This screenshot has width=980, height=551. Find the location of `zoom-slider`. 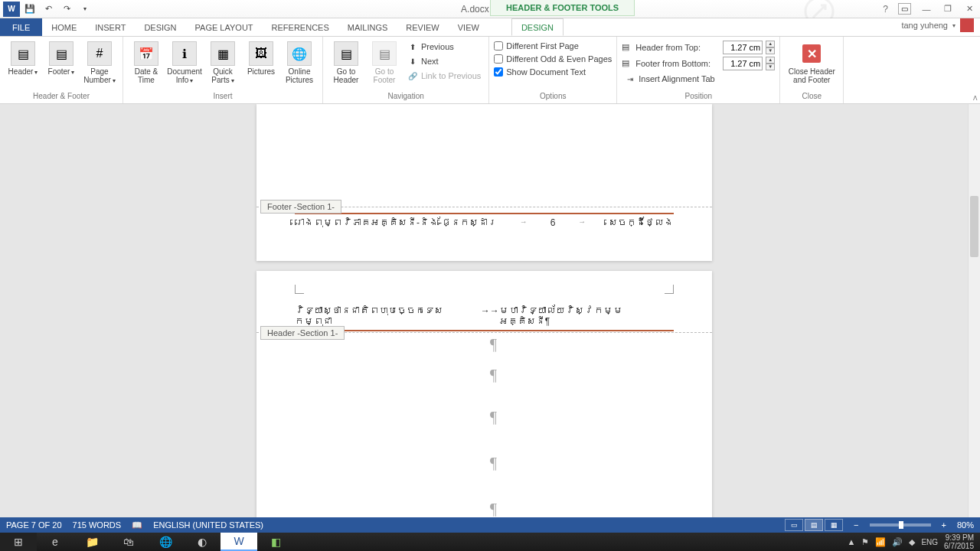

zoom-slider is located at coordinates (900, 525).